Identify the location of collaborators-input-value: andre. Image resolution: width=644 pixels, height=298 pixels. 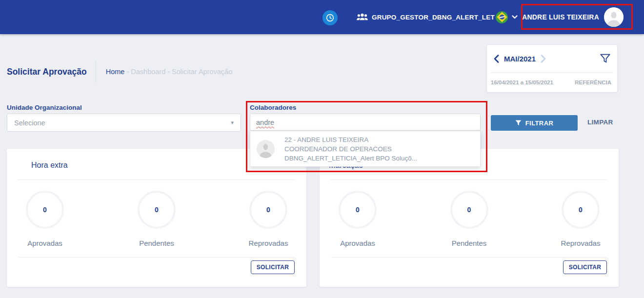
(265, 122).